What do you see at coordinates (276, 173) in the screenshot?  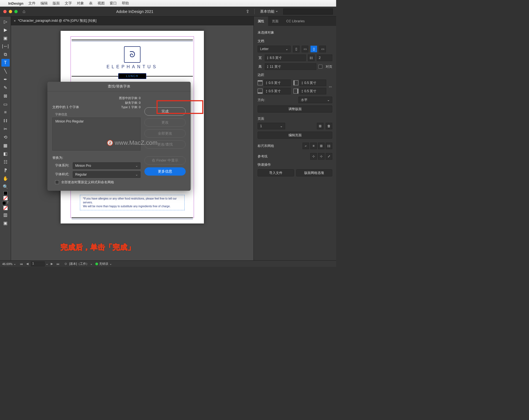 I see `import-file-button: 导入文件` at bounding box center [276, 173].